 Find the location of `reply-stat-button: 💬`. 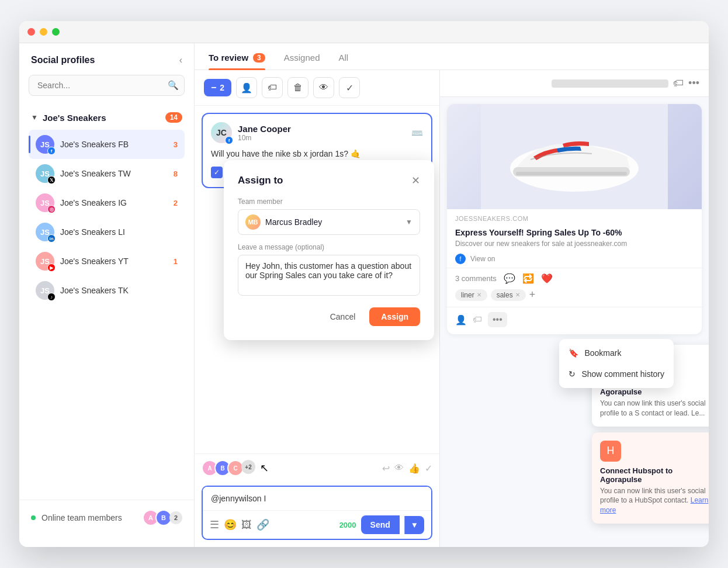

reply-stat-button: 💬 is located at coordinates (509, 278).